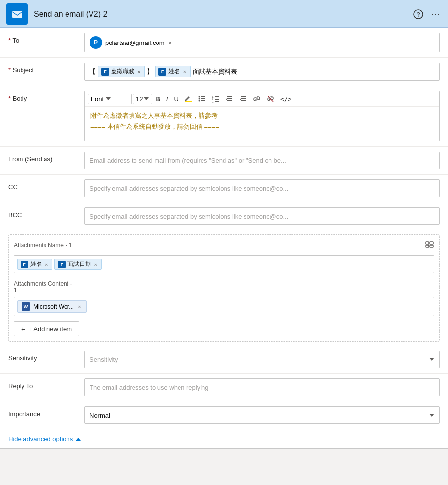  I want to click on body-content: 附件為應徵者填寫之人事基本資料表，請參考 ==== 本信件為系統自動發放，請勿回…, so click(262, 124).